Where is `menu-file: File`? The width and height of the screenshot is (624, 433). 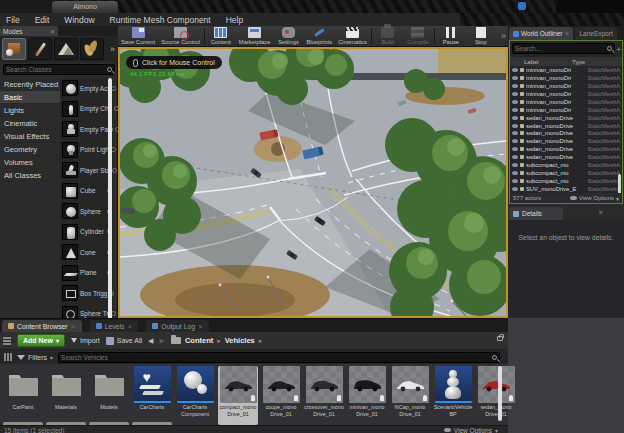 menu-file: File is located at coordinates (13, 20).